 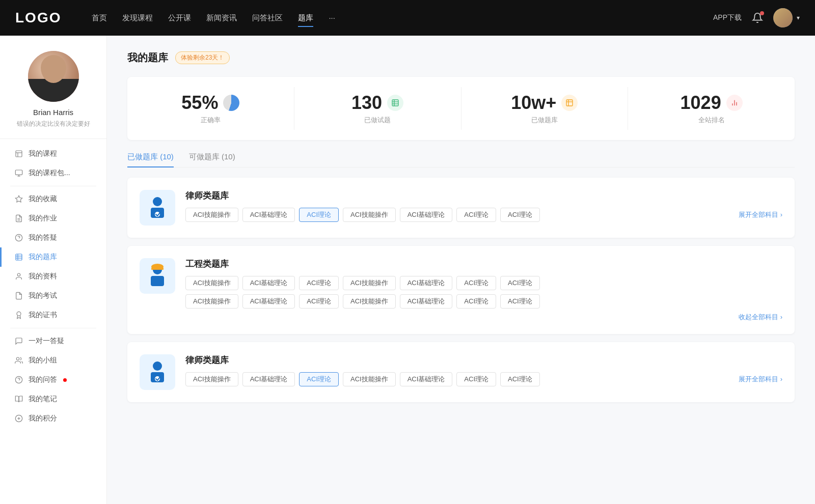 I want to click on nav-more: ···, so click(x=332, y=18).